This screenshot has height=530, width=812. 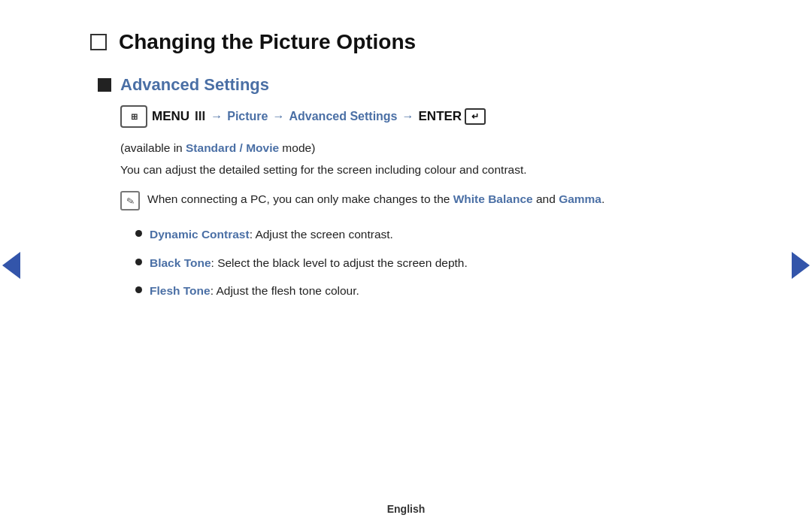 What do you see at coordinates (308, 263) in the screenshot?
I see `list-item-text: Black Tone: Select the black level to ad…` at bounding box center [308, 263].